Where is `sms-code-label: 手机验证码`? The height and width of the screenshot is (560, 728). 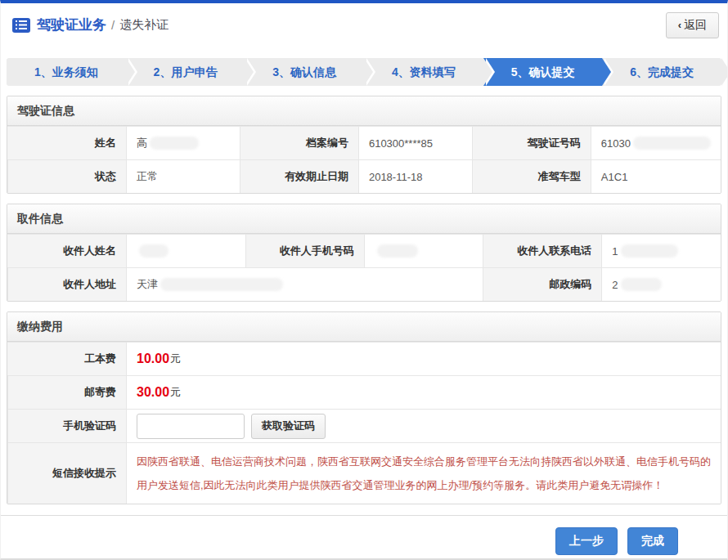 sms-code-label: 手机验证码 is located at coordinates (67, 425).